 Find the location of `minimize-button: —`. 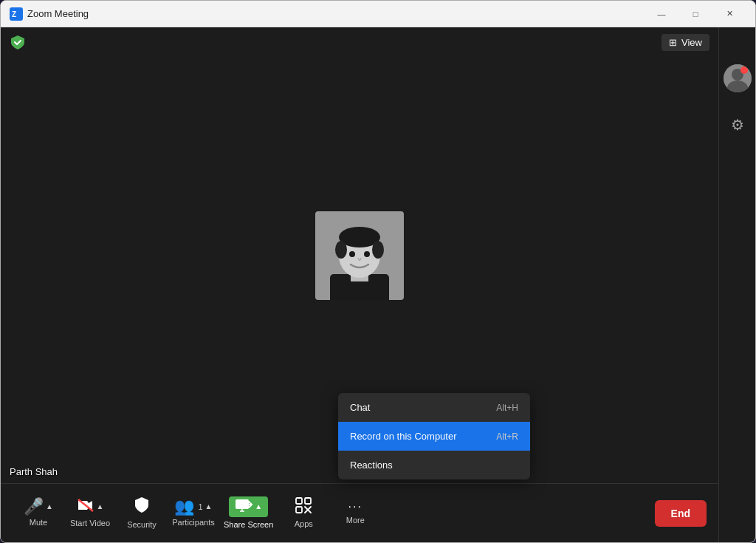

minimize-button: — is located at coordinates (662, 14).